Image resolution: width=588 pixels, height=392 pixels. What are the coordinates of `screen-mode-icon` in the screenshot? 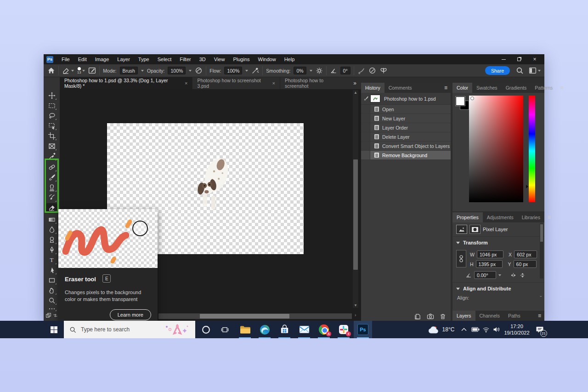 It's located at (49, 315).